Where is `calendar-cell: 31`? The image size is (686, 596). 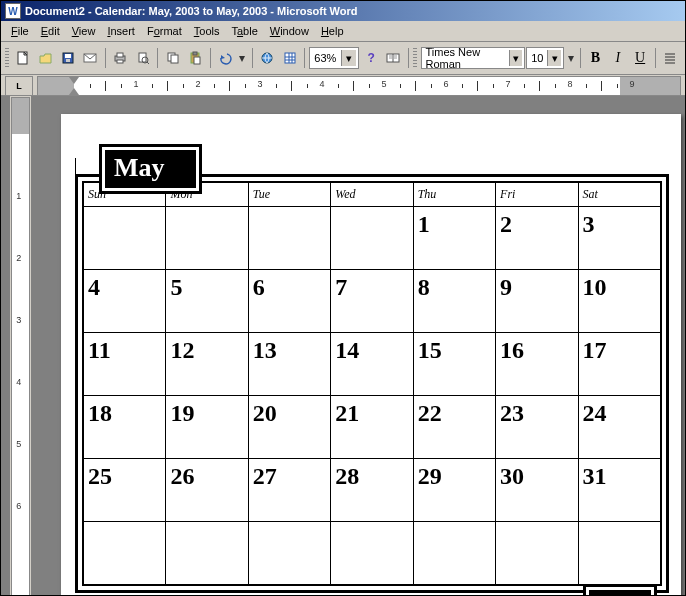 calendar-cell: 31 is located at coordinates (619, 490).